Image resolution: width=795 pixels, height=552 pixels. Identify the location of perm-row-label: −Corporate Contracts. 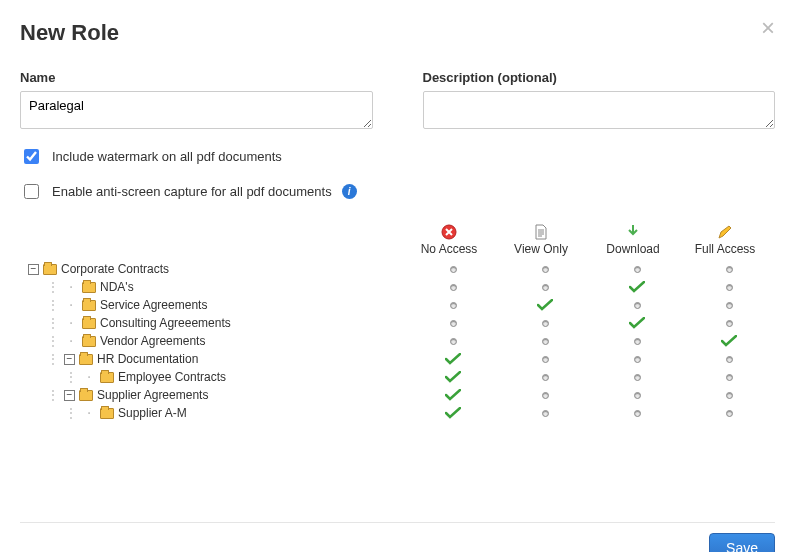
(214, 269).